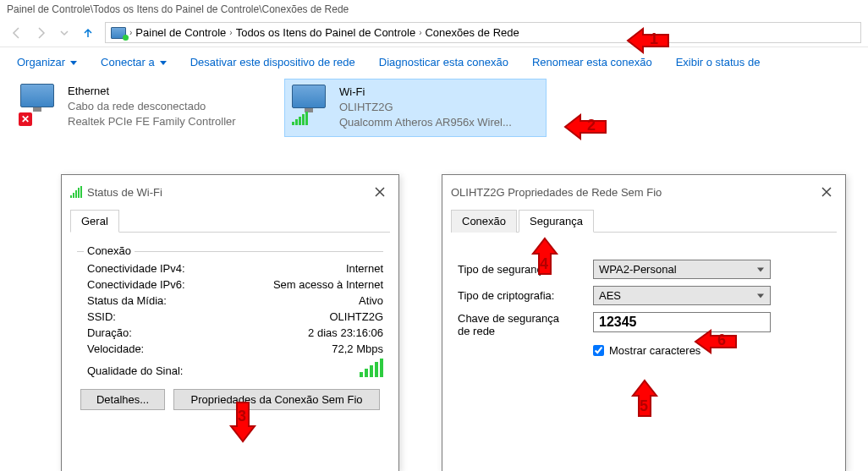  I want to click on adapter-status: Cabo da rede desconectado, so click(152, 107).